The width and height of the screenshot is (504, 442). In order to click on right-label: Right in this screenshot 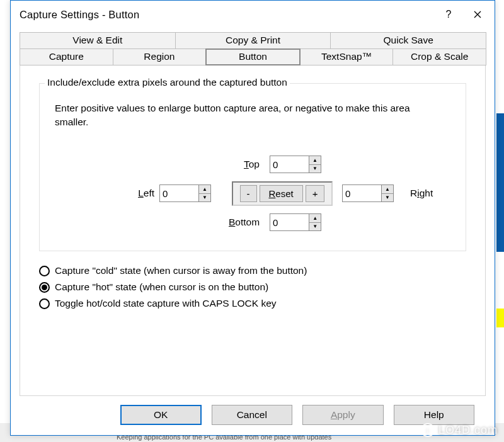, I will do `click(430, 193)`.